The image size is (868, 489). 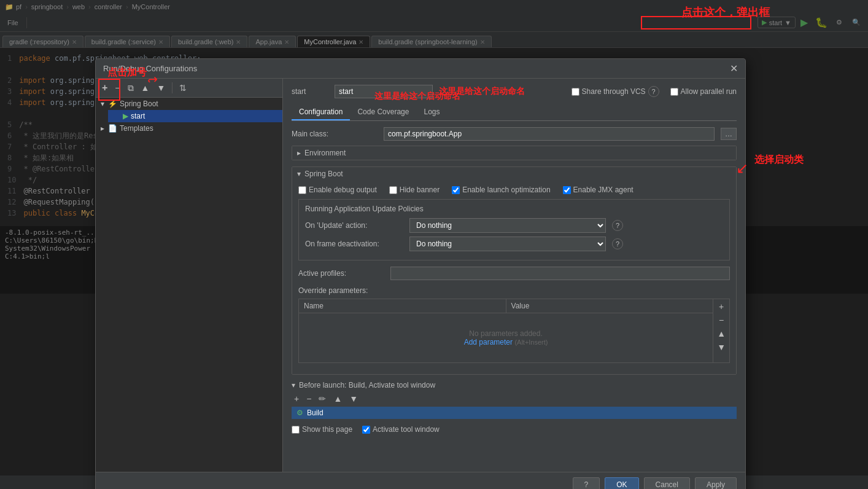 What do you see at coordinates (721, 347) in the screenshot?
I see `scroll-down-button: ▼` at bounding box center [721, 347].